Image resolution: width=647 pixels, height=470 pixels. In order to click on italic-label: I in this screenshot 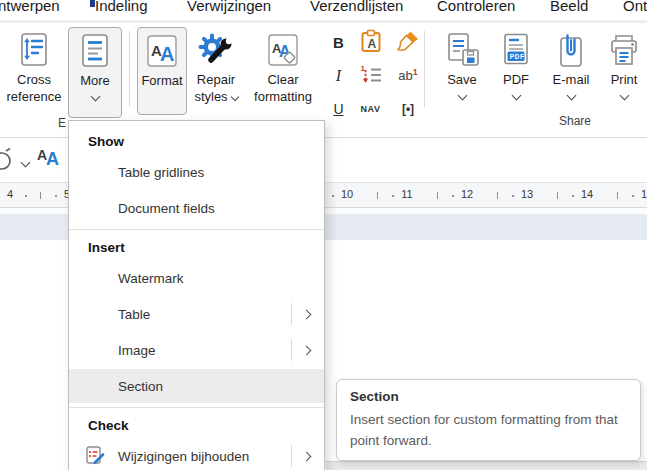, I will do `click(338, 76)`.